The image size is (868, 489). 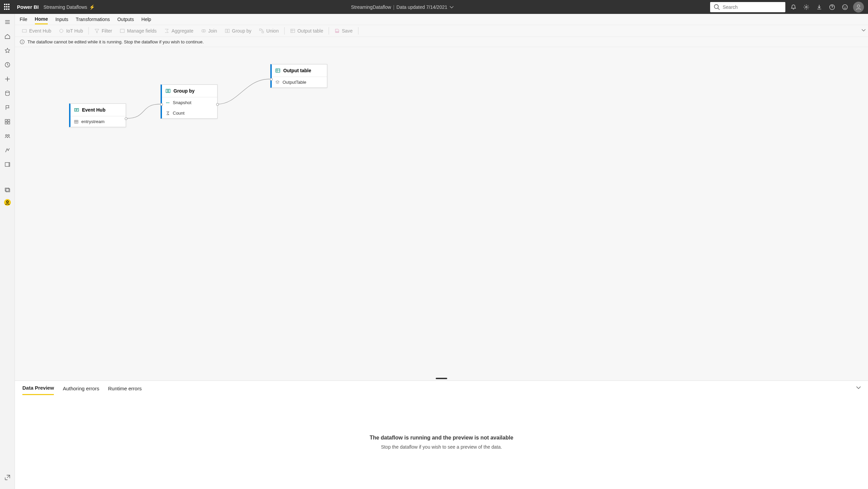 I want to click on output-table-icon, so click(x=278, y=71).